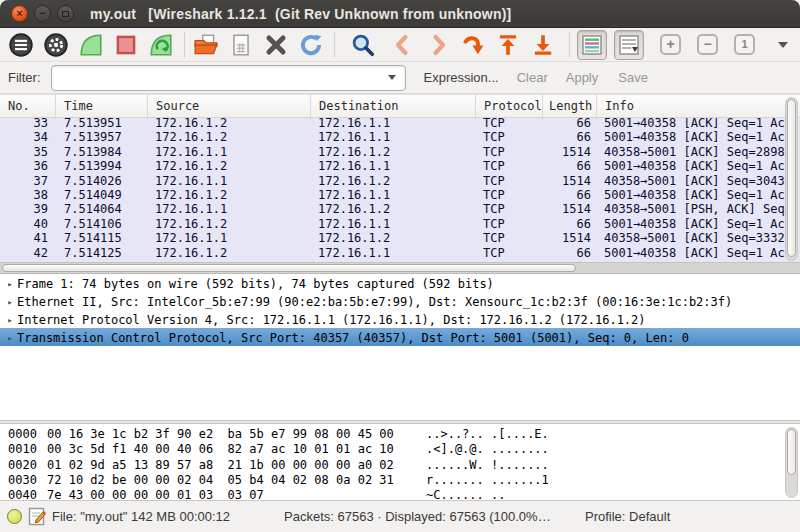  Describe the element at coordinates (24, 78) in the screenshot. I see `filter-label: Filter:` at that location.